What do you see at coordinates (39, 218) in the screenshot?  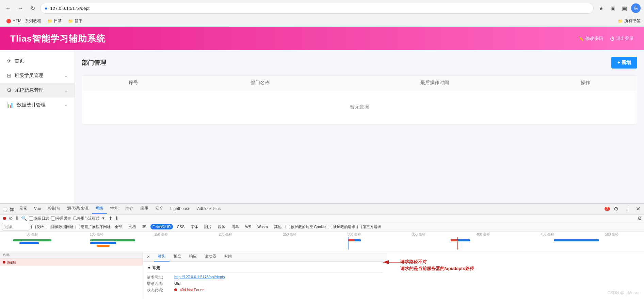 I see `preserve-log-checkbox: 保留日志` at bounding box center [39, 218].